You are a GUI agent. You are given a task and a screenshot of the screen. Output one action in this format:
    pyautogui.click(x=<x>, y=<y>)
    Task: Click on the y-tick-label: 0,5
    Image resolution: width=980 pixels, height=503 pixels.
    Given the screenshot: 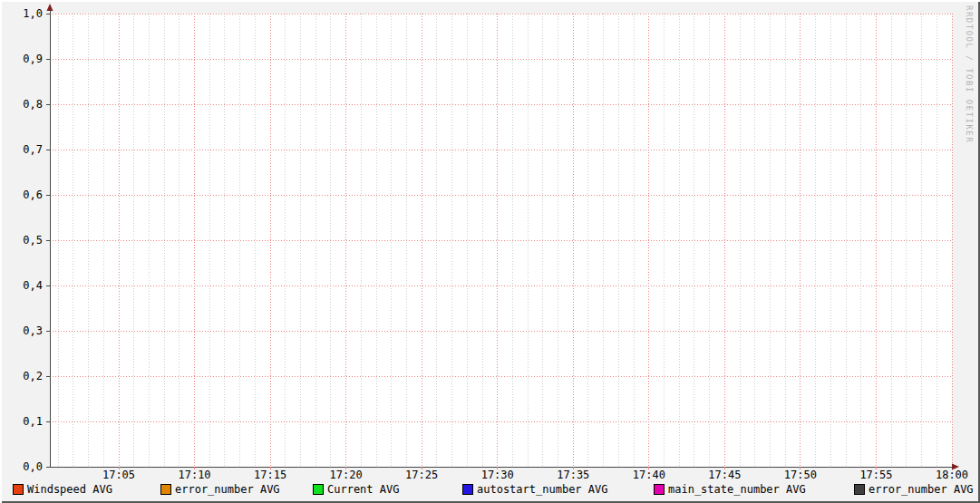 What is the action you would take?
    pyautogui.click(x=33, y=240)
    